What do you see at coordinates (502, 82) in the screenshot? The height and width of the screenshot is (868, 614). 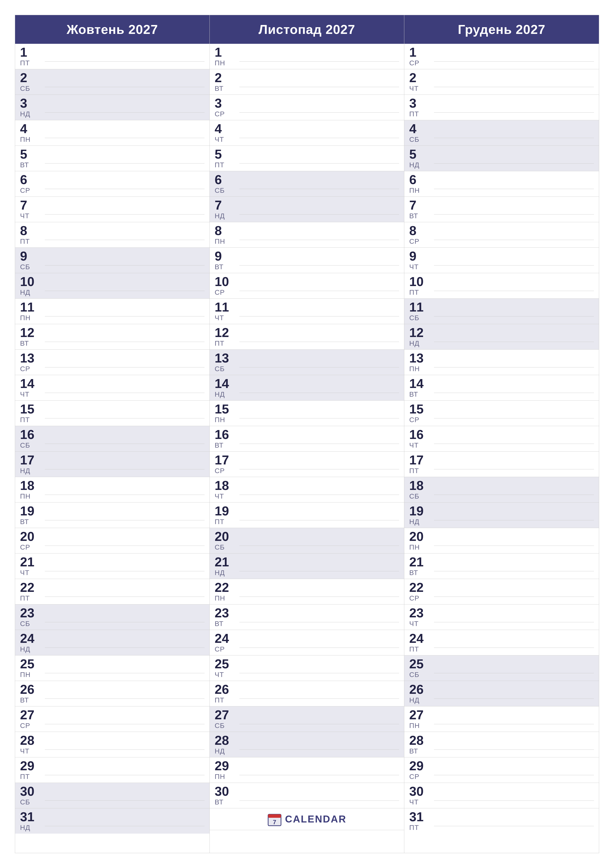 I see `day-row-december-2: 2чт` at bounding box center [502, 82].